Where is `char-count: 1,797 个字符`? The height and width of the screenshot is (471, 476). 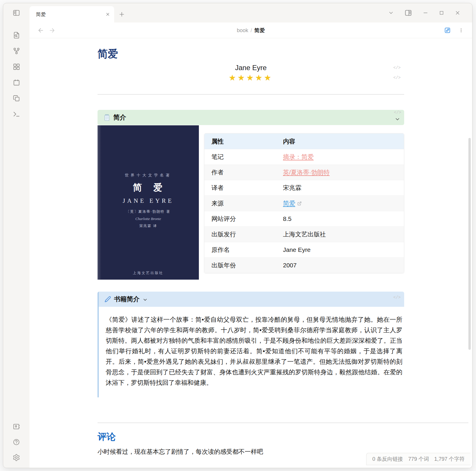 char-count: 1,797 个字符 is located at coordinates (449, 459).